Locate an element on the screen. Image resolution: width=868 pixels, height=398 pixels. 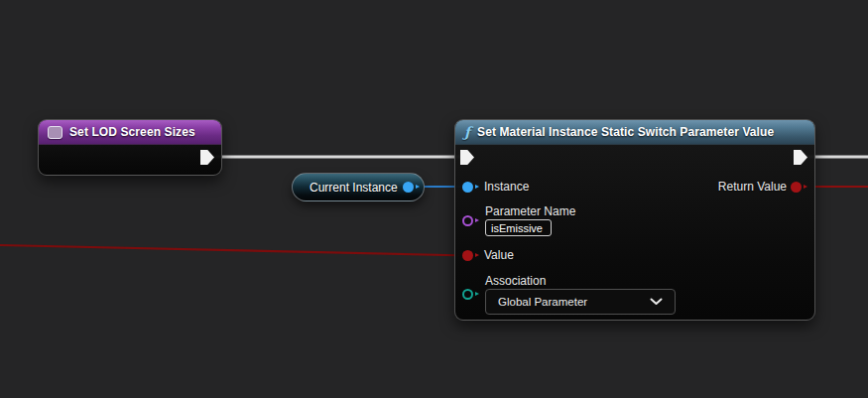
value-pin-label: Value is located at coordinates (499, 255).